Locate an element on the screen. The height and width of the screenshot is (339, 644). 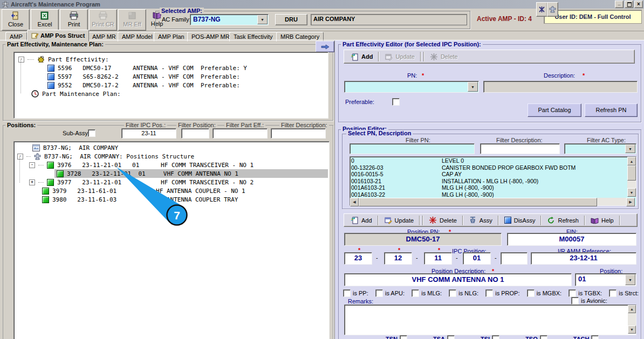
close-window-button: × is located at coordinates (639, 4).